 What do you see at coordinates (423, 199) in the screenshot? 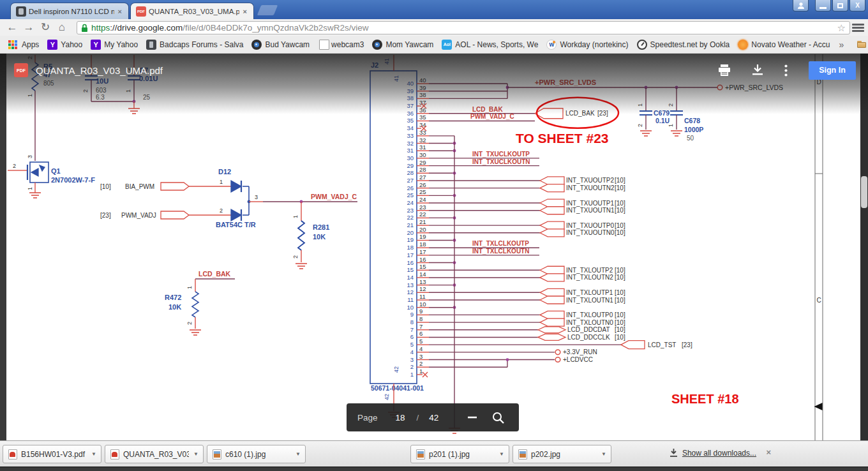
I see `svg-text: 24` at bounding box center [423, 199].